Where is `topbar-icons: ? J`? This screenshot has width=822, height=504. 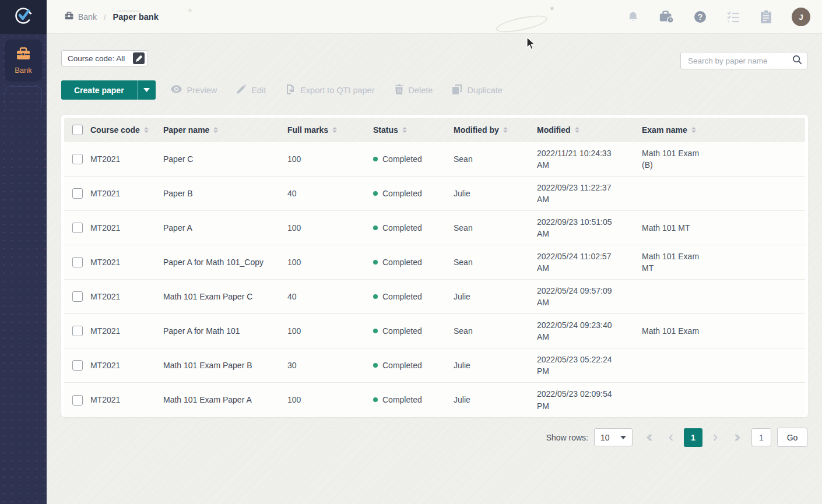 topbar-icons: ? J is located at coordinates (718, 17).